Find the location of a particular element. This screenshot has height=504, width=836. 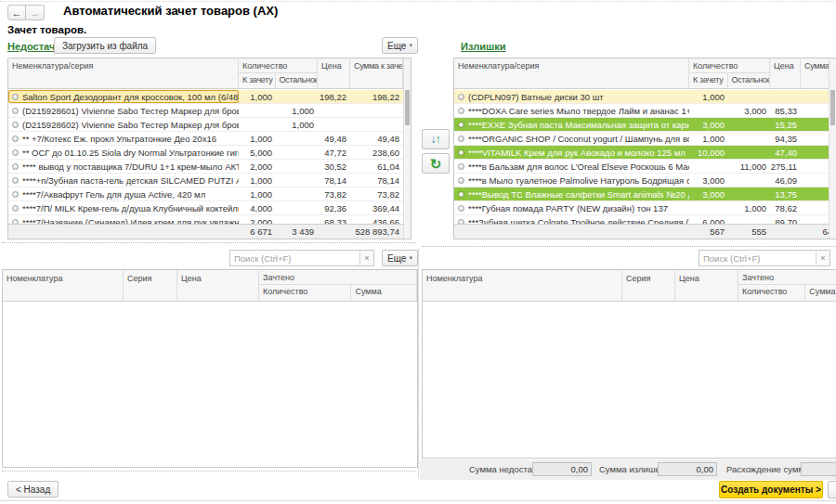

table-row: ** +7/Котекс Еж. прокл Ультратонкие Део … is located at coordinates (210, 139).